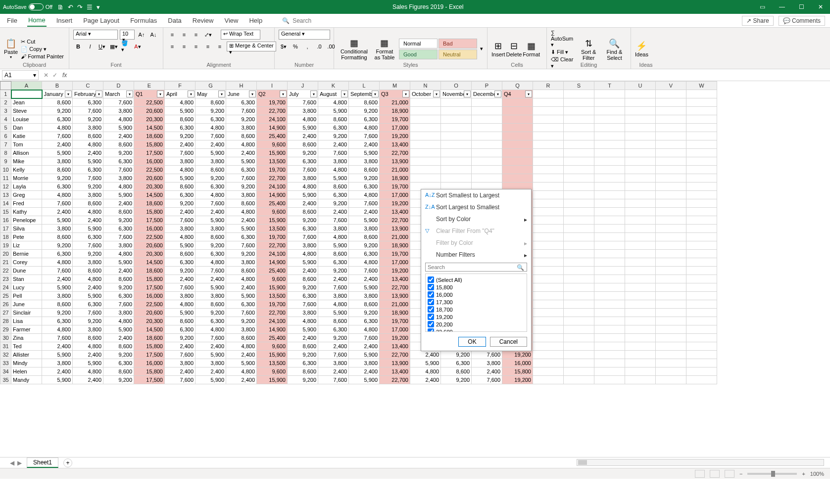 Image resolution: width=830 pixels, height=504 pixels. I want to click on data-cell: 17,000, so click(395, 128).